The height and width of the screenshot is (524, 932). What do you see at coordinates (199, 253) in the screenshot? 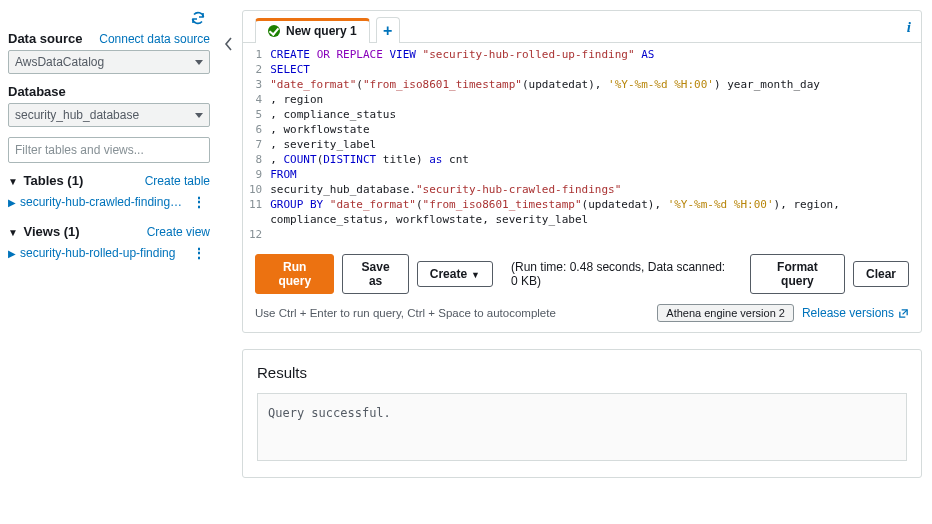
I see `view-menu-icon: ⋮` at bounding box center [199, 253].